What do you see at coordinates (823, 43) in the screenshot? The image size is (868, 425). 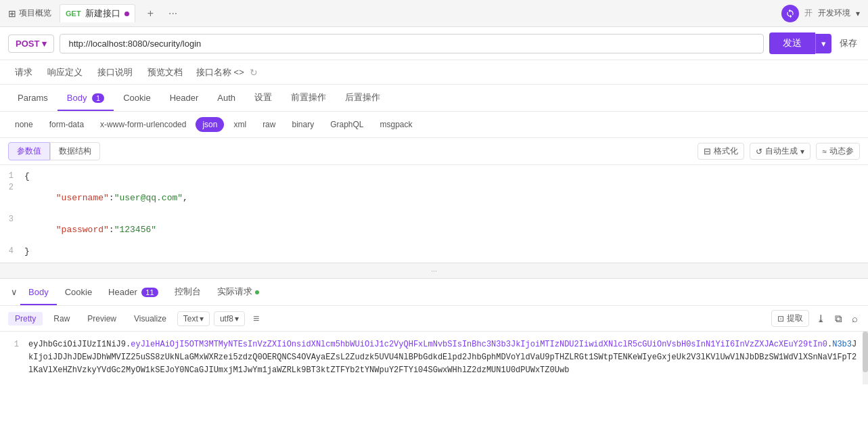 I see `send-dropdown-button: ▾` at bounding box center [823, 43].